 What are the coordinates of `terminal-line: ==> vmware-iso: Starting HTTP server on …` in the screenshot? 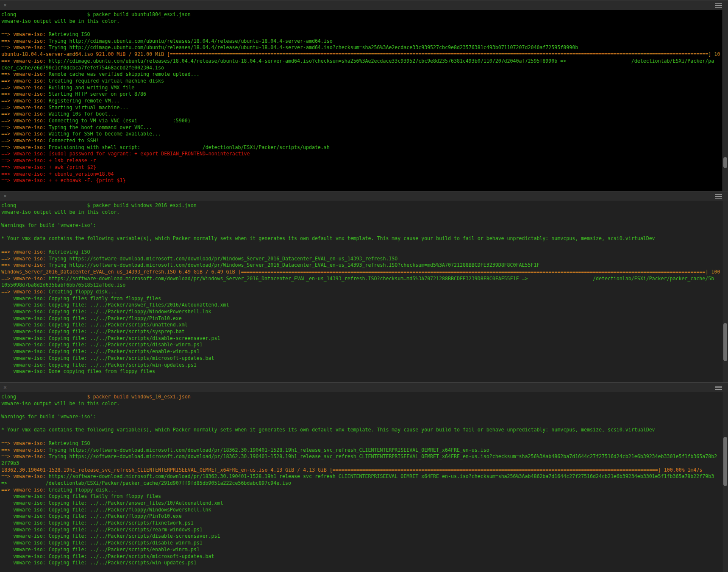 It's located at (361, 94).